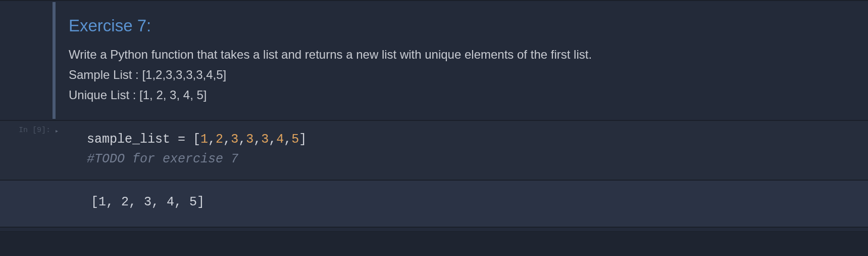 The image size is (868, 256). I want to click on code-bracket: ], so click(303, 140).